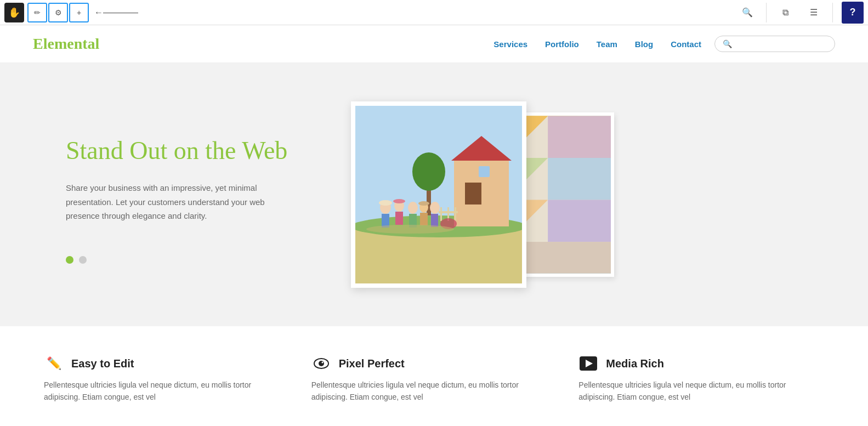 The image size is (868, 426). What do you see at coordinates (562, 44) in the screenshot?
I see `nav-portfolio: Portfolio` at bounding box center [562, 44].